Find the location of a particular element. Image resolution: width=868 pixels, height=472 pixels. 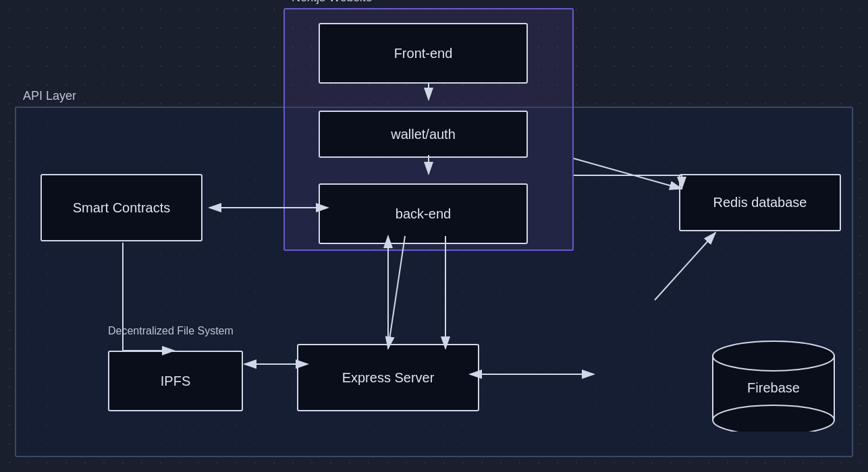

frontend-node: Front-end is located at coordinates (423, 53).